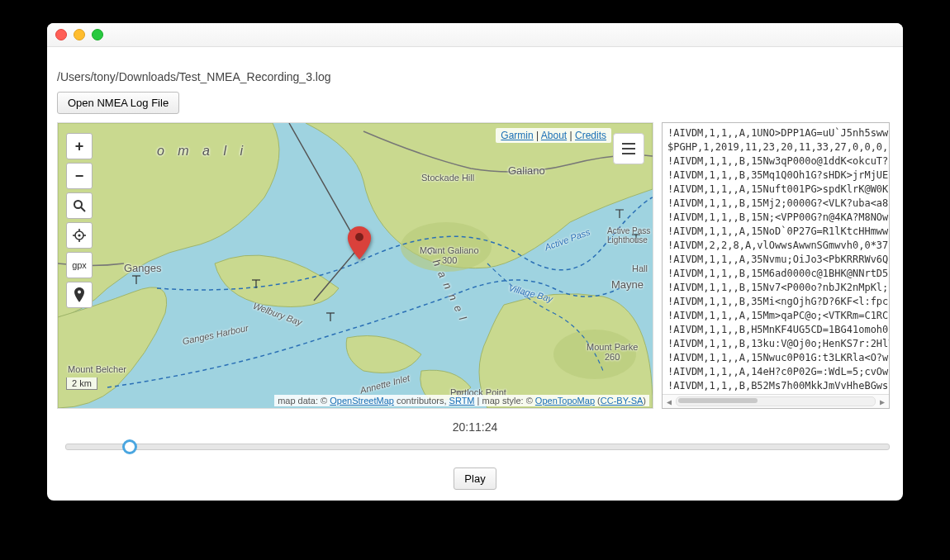 This screenshot has width=950, height=560. I want to click on close-window-button, so click(61, 35).